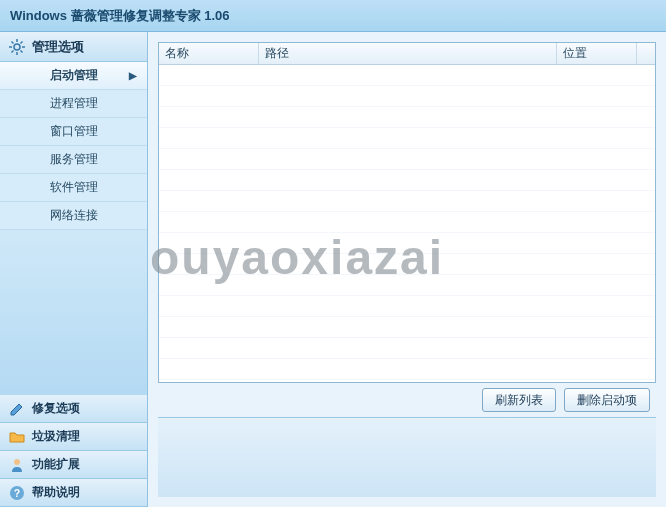 This screenshot has height=507, width=666. Describe the element at coordinates (74, 76) in the screenshot. I see `sidebar-item-startup: 启动管理 ▶` at that location.